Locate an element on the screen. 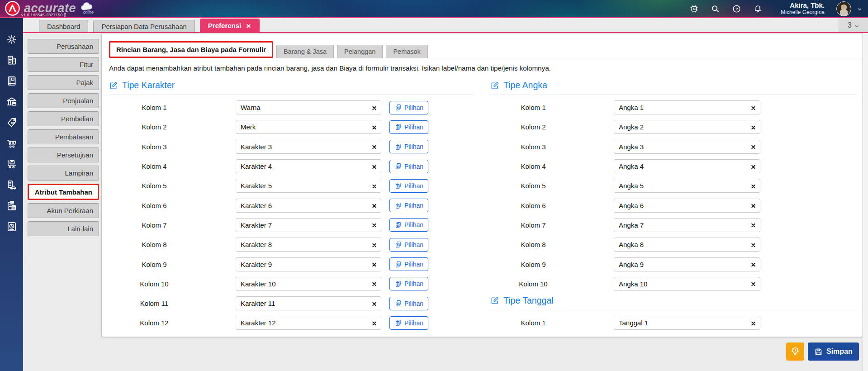 The height and width of the screenshot is (371, 868). angka-input: Angka 3 is located at coordinates (687, 147).